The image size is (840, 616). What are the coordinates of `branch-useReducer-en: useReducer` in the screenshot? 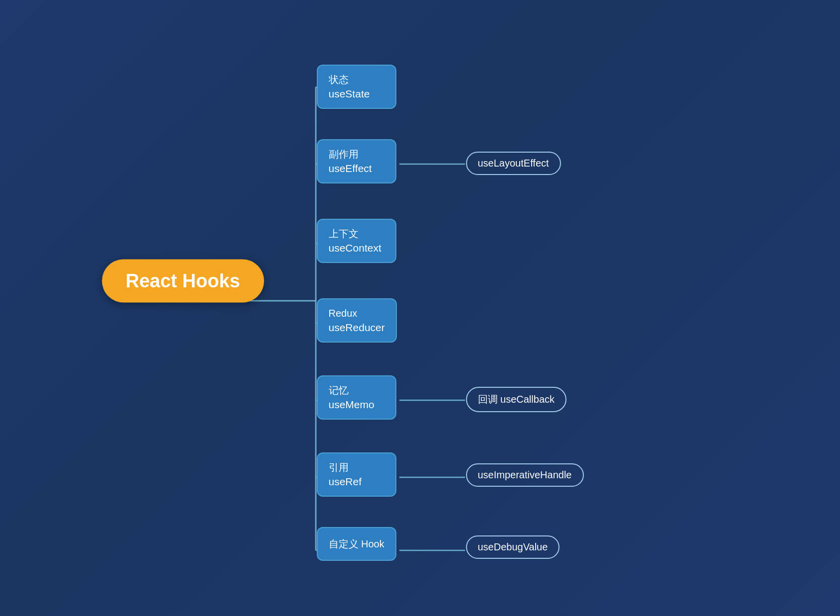 It's located at (357, 327).